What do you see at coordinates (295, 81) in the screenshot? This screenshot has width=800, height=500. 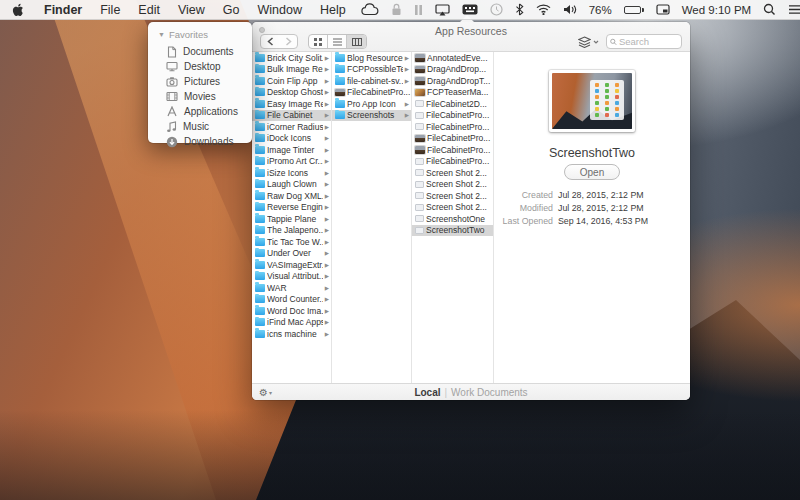 I see `file-label: Coin Flip App` at bounding box center [295, 81].